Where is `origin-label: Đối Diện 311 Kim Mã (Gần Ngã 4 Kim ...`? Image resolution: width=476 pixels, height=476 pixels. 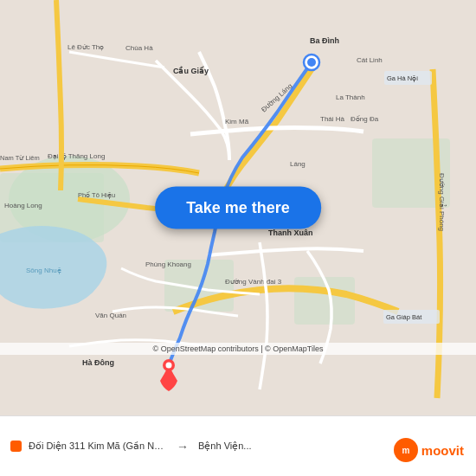
origin-label: Đối Diện 311 Kim Mã (Gần Ngã 4 Kim ... is located at coordinates (98, 446).